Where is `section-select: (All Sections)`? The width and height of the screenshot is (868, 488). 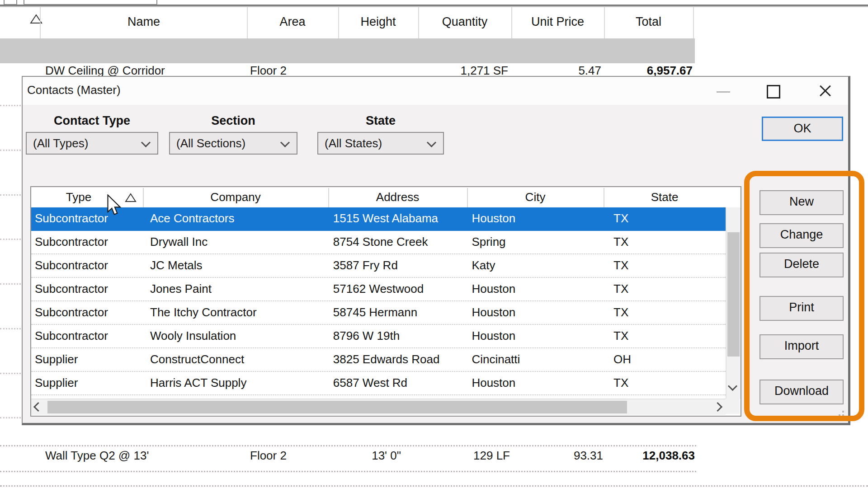 section-select: (All Sections) is located at coordinates (233, 143).